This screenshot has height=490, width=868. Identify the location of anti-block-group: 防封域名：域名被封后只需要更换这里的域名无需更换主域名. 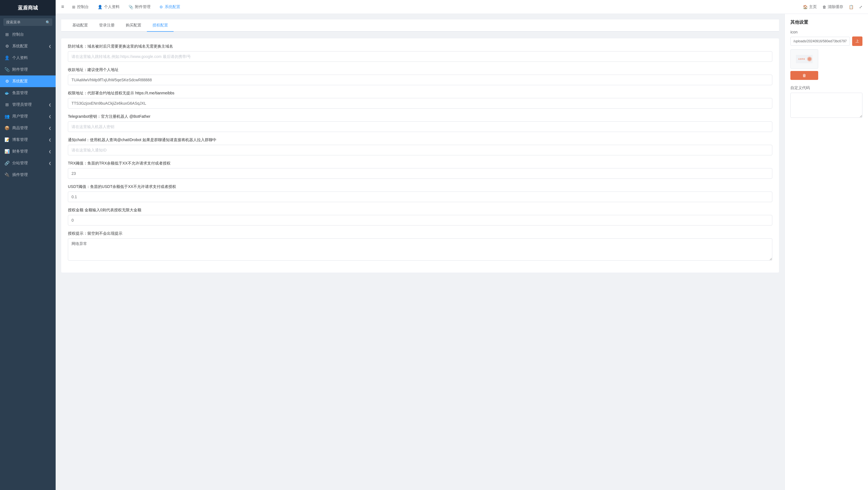
(420, 53).